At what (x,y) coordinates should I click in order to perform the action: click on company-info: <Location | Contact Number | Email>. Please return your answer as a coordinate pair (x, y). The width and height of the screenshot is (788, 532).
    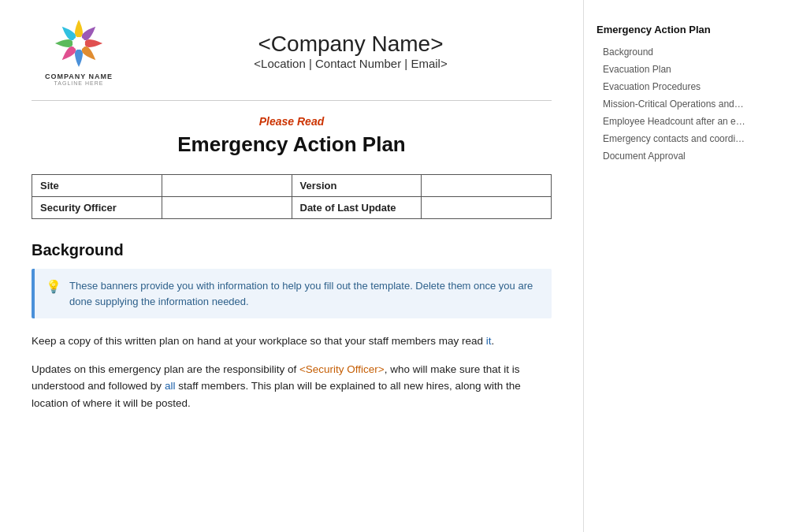
    Looking at the image, I should click on (351, 63).